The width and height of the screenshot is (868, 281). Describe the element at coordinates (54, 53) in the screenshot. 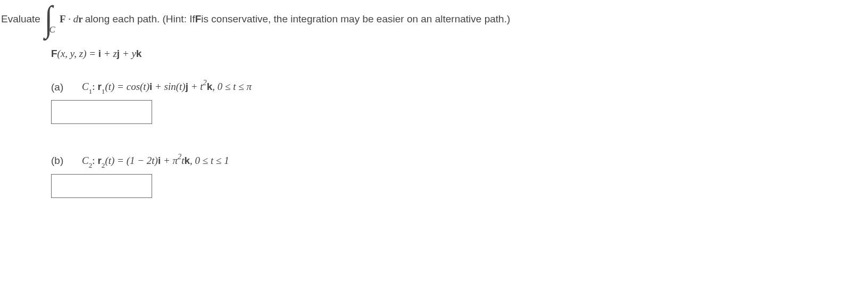

I see `F-function: F` at that location.